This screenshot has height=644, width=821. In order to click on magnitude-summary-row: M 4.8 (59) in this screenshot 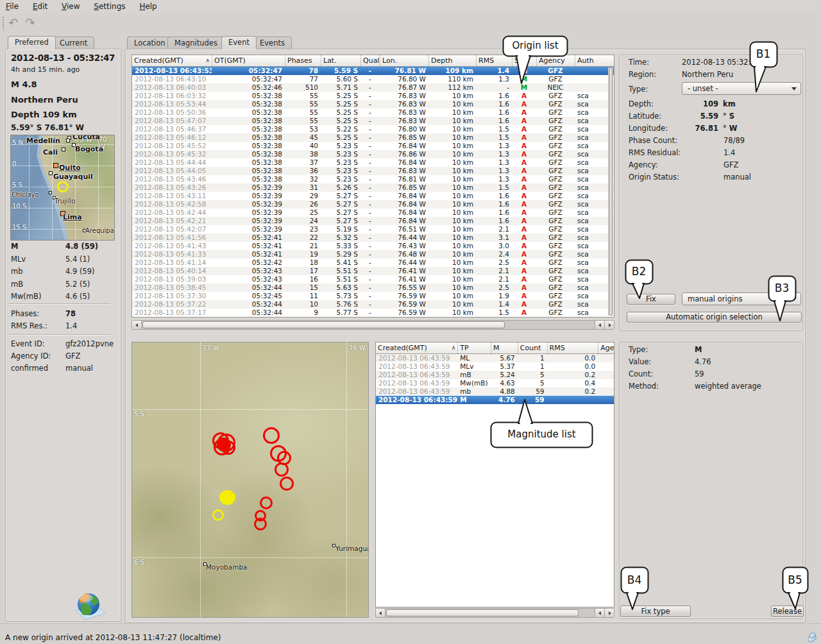, I will do `click(60, 248)`.